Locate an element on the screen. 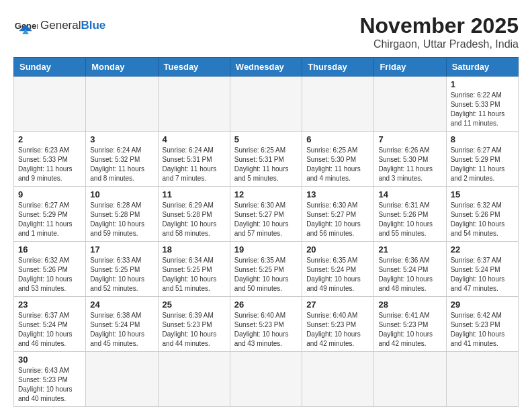 This screenshot has width=532, height=411. weekday-header-sunday: Sunday is located at coordinates (50, 67).